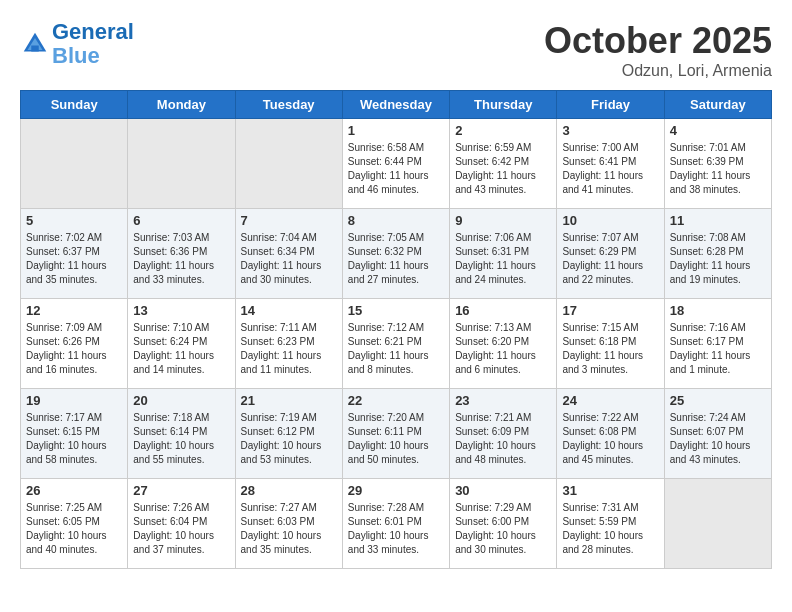 This screenshot has width=792, height=612. What do you see at coordinates (396, 344) in the screenshot?
I see `calendar-cell: 15 Sunrise: 7:12 AMSunset: 6:21 PMDaylig…` at bounding box center [396, 344].